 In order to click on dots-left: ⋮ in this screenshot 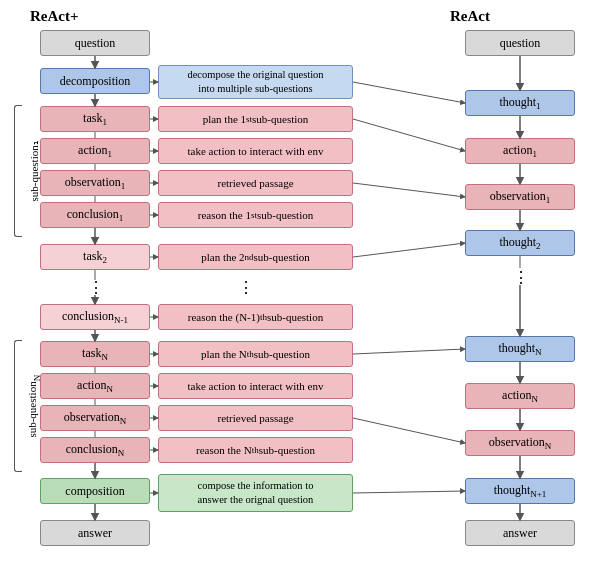, I will do `click(96, 288)`.